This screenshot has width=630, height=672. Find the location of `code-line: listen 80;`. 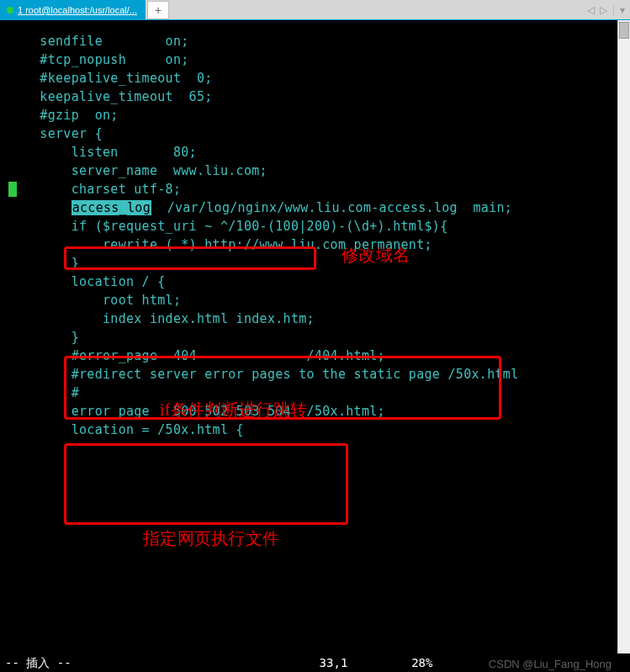

code-line: listen 80; is located at coordinates (315, 152).